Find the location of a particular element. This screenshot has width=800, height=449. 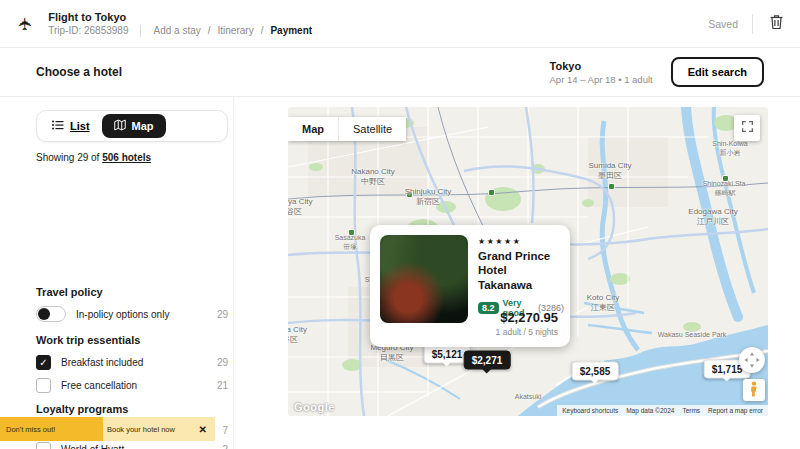

filter-row-cancellation: Free cancellation 21 is located at coordinates (132, 386).